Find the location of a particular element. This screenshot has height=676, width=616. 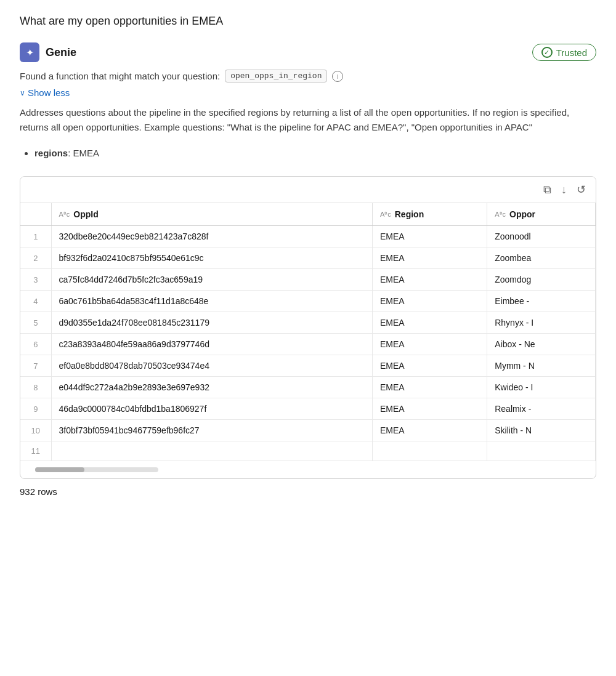

cell-oppid: 320dbe8e20c449ec9eb821423a7c828f is located at coordinates (212, 236).